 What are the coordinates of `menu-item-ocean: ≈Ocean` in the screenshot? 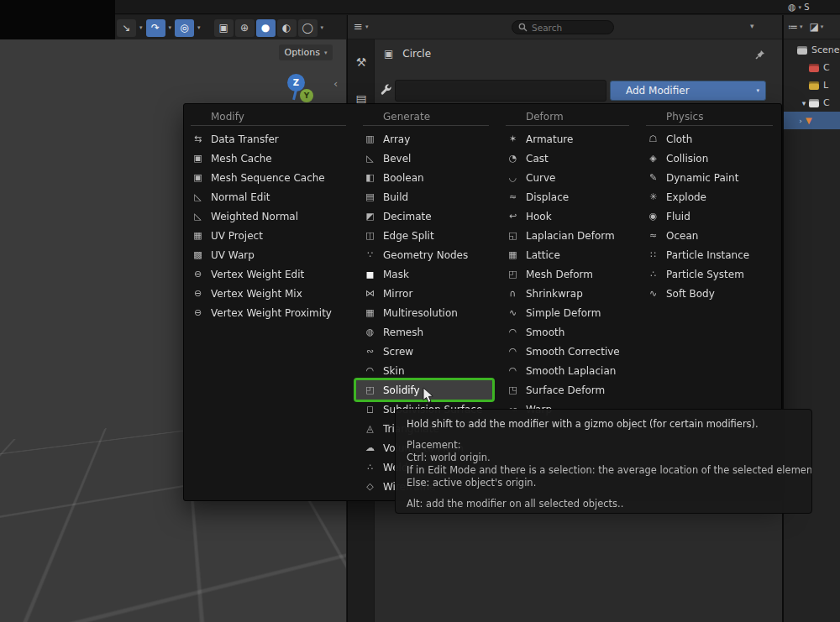 It's located at (711, 235).